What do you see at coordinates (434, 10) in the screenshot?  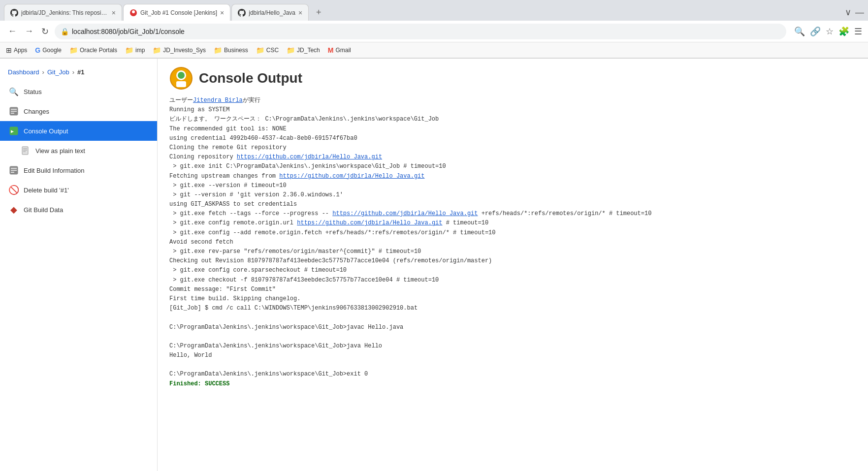 I see `tab-bar: jdbirla/JD_Jenkins: This repositor... × …` at bounding box center [434, 10].